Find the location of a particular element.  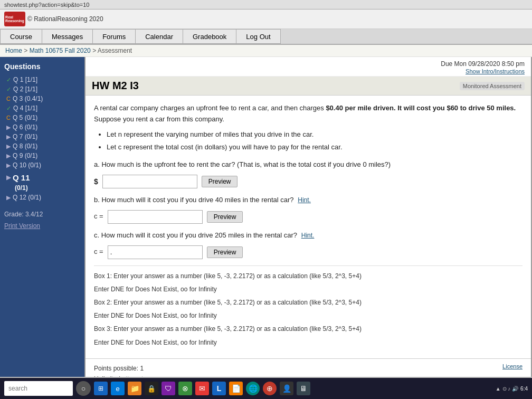

part-c-prefix: c = is located at coordinates (99, 252).